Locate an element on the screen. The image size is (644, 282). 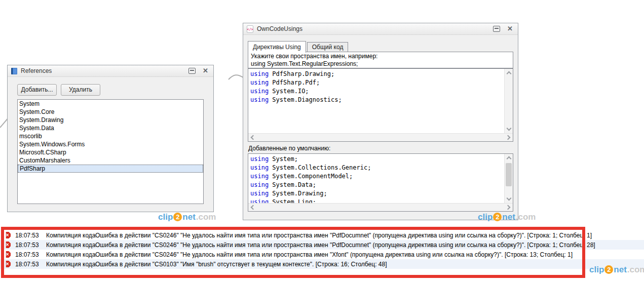
code-line: using System.ComponentModel; is located at coordinates (377, 176).